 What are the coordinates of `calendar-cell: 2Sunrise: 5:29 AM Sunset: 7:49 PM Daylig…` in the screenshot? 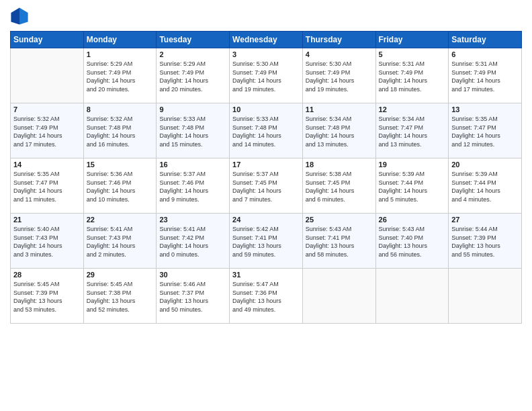 It's located at (193, 76).